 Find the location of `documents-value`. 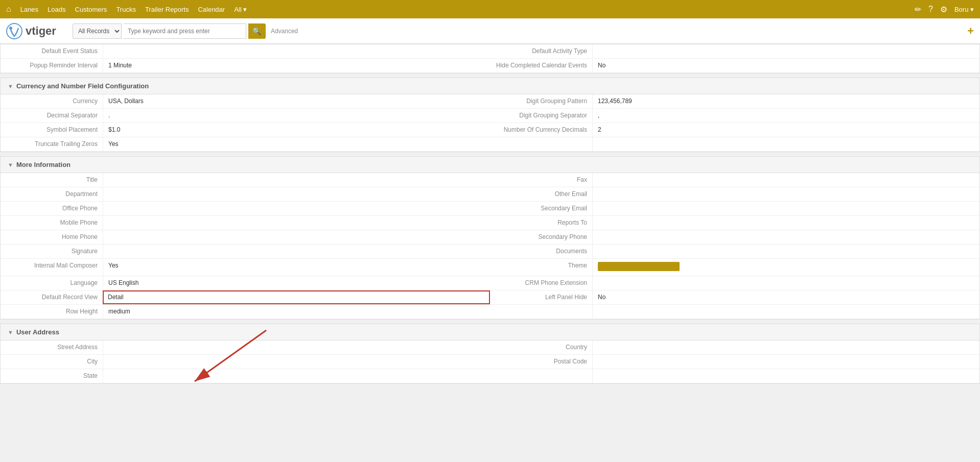

documents-value is located at coordinates (786, 251).